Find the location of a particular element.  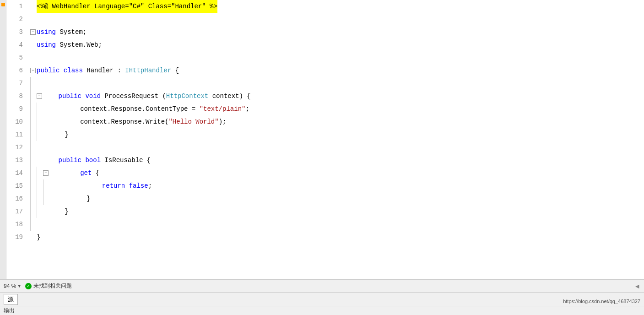

line-number: 12 is located at coordinates (16, 147).